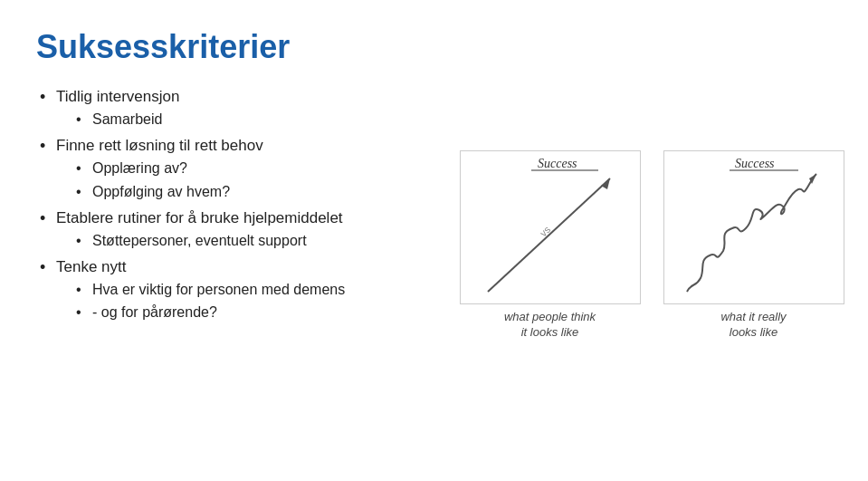 This screenshot has height=481, width=868. Describe the element at coordinates (254, 120) in the screenshot. I see `sub-list: Samarbeid` at that location.